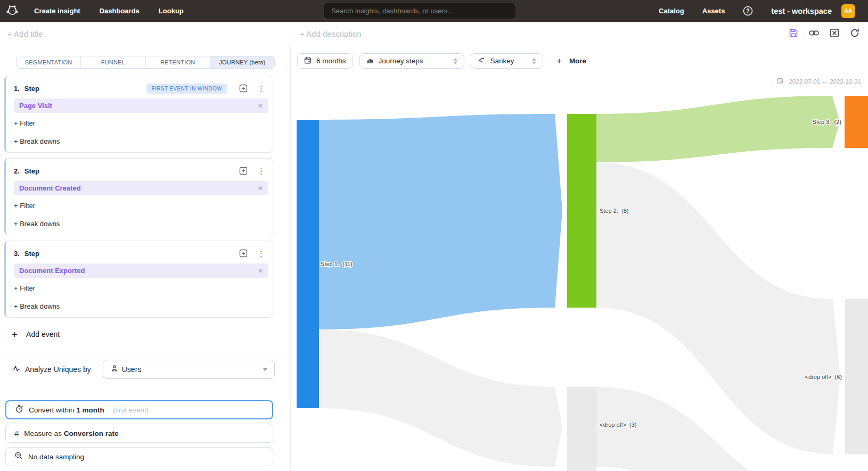 This screenshot has width=868, height=471. What do you see at coordinates (582, 429) in the screenshot?
I see `sankey-node-dropoff-after-step1` at bounding box center [582, 429].